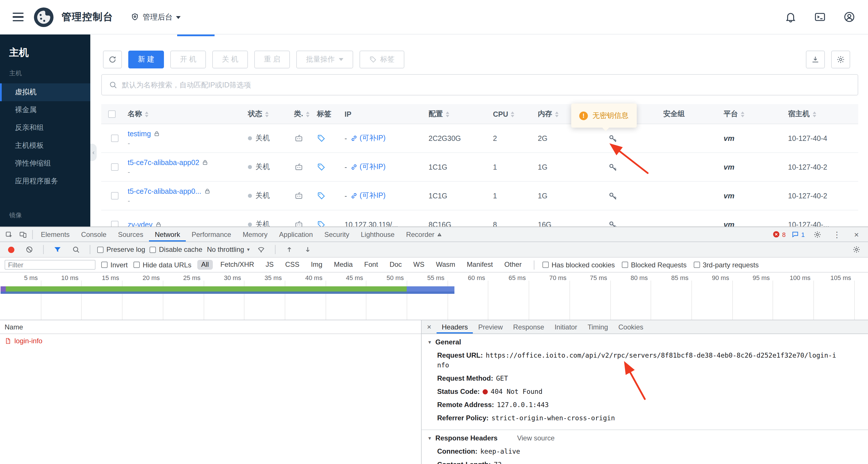 Image resolution: width=868 pixels, height=464 pixels. What do you see at coordinates (237, 265) in the screenshot?
I see `filter-pill-fetch-xhr: Fetch/XHR` at bounding box center [237, 265].